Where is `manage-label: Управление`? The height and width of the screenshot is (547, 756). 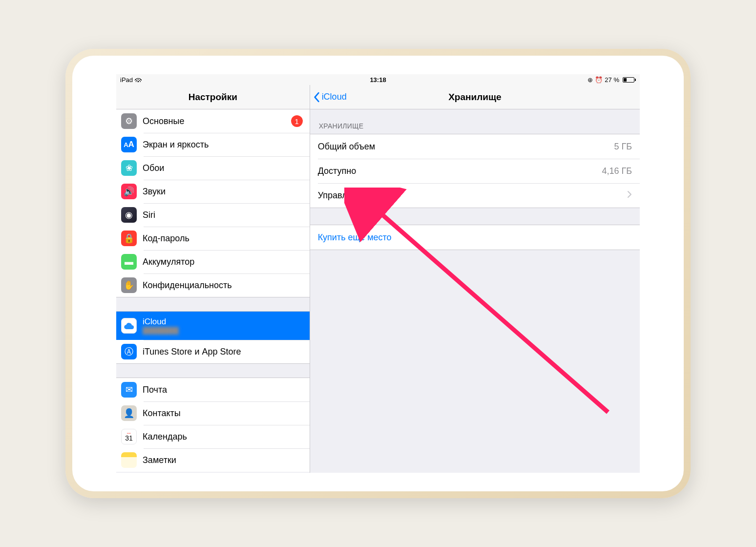
manage-label: Управление is located at coordinates (342, 195).